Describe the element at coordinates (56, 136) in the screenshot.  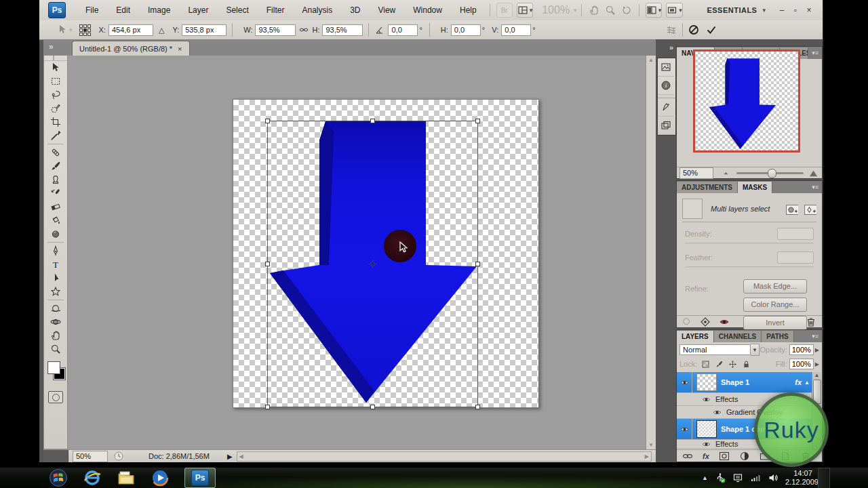
I see `eyedropper-tool` at that location.